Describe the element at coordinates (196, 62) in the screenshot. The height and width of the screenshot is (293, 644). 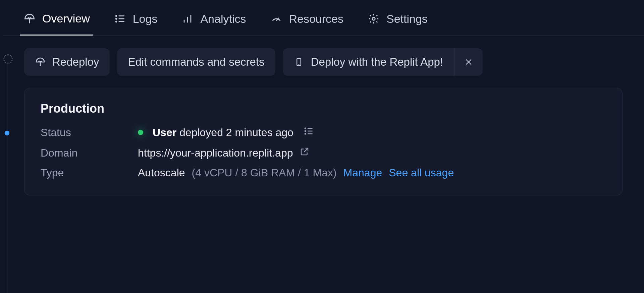
I see `edit-commands-button: Edit commands and secrets` at that location.